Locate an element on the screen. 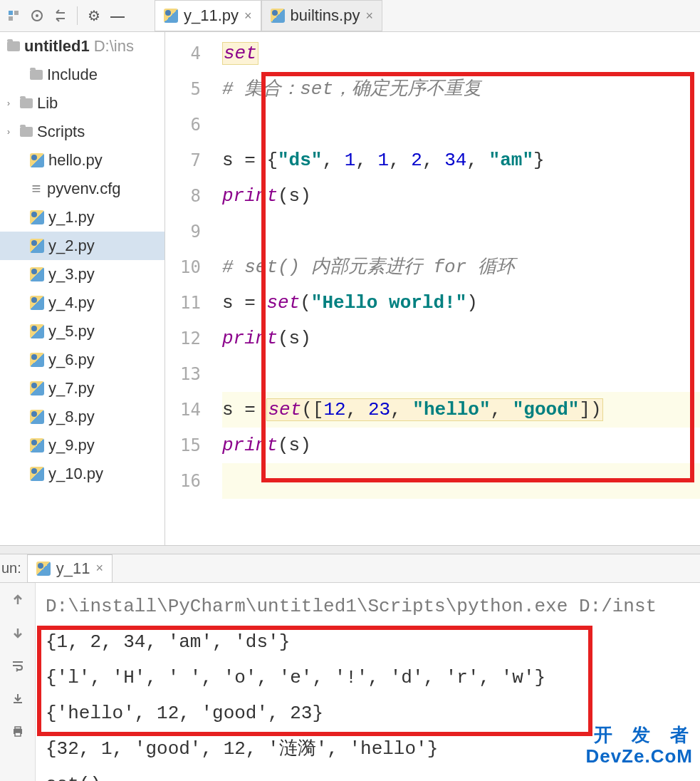  console-line: {'l', 'H', ' ', 'o', 'e', '!', 'd', 'r',… is located at coordinates (370, 678).